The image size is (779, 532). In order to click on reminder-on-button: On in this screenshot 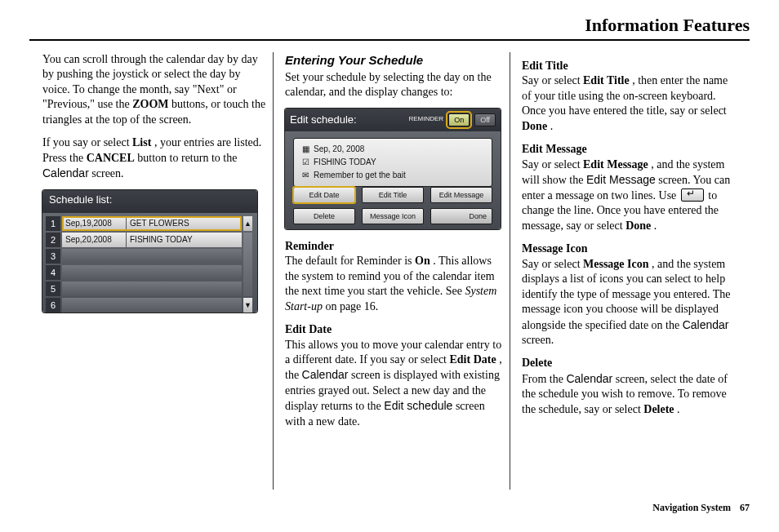, I will do `click(459, 120)`.